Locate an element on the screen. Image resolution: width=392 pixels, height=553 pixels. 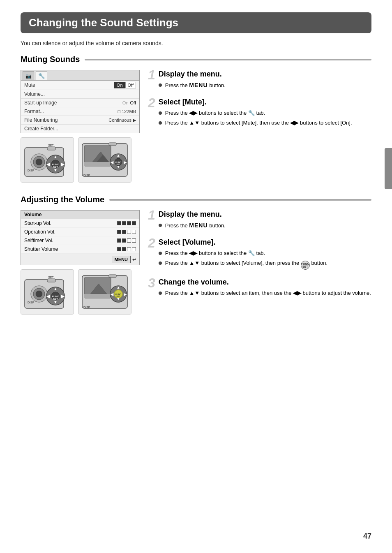
wrench-tab-ref: 🔧 is located at coordinates (251, 113).